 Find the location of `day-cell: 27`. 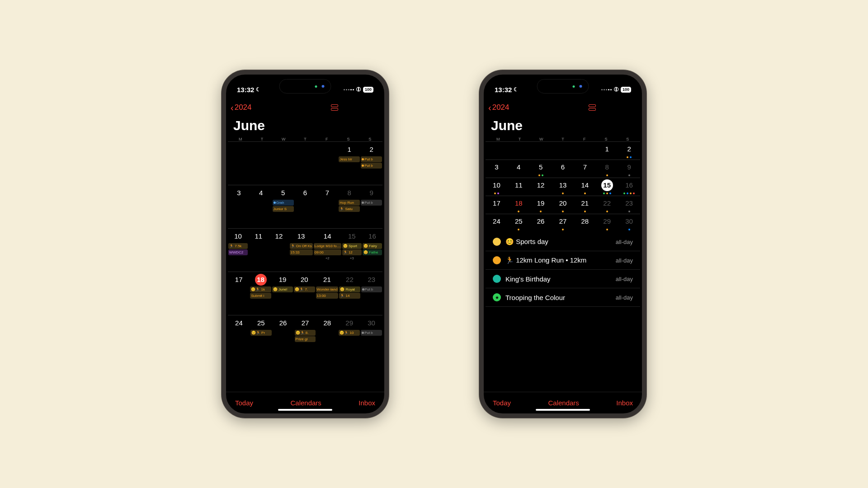

day-cell: 27 is located at coordinates (563, 223).